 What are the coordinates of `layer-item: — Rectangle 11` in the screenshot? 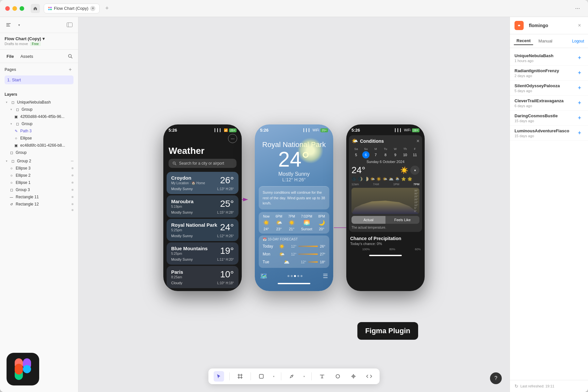 It's located at (39, 197).